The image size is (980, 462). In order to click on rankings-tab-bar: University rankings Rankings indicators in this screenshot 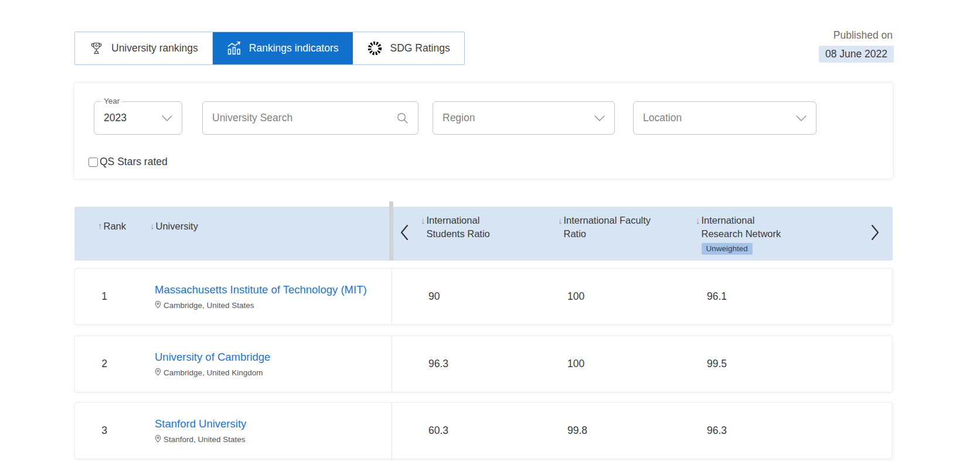, I will do `click(270, 48)`.